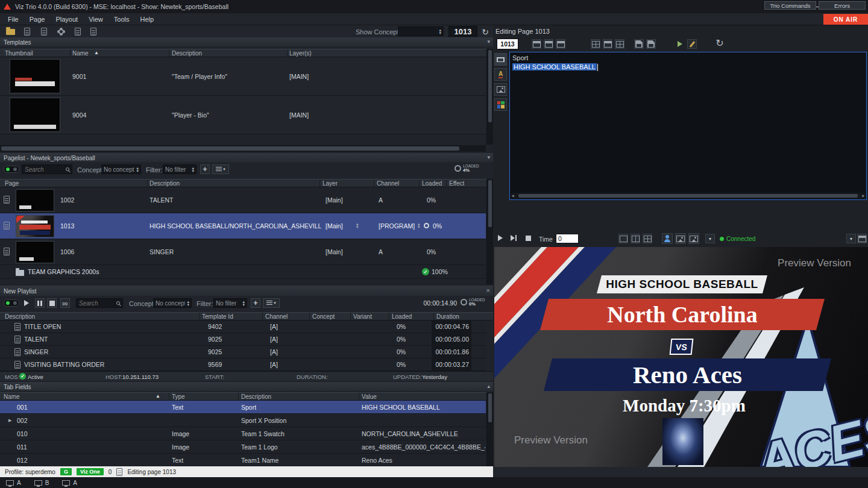  What do you see at coordinates (243, 77) in the screenshot?
I see `template-row-9001: 9001 "Team / Player Info" [MAIN]` at bounding box center [243, 77].